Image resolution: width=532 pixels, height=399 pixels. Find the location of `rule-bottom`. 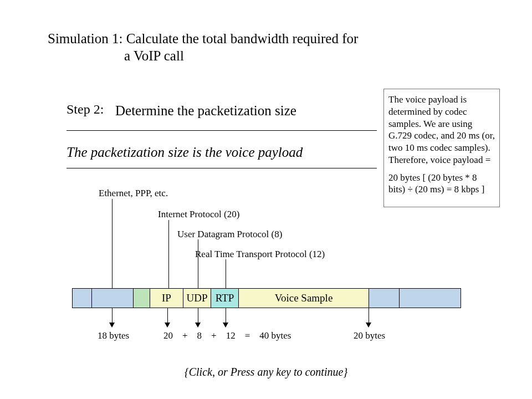

rule-bottom is located at coordinates (222, 168).